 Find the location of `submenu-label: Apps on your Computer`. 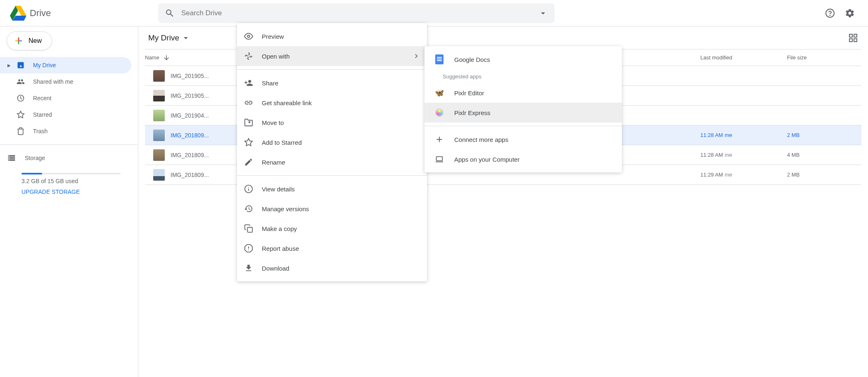

submenu-label: Apps on your Computer is located at coordinates (487, 159).